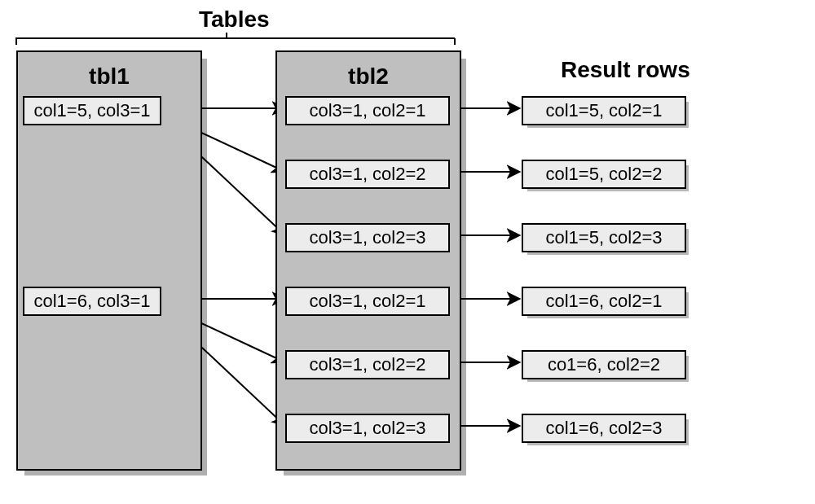 The height and width of the screenshot is (504, 815). Describe the element at coordinates (604, 428) in the screenshot. I see `result-row: col1=6, col2=3` at that location.